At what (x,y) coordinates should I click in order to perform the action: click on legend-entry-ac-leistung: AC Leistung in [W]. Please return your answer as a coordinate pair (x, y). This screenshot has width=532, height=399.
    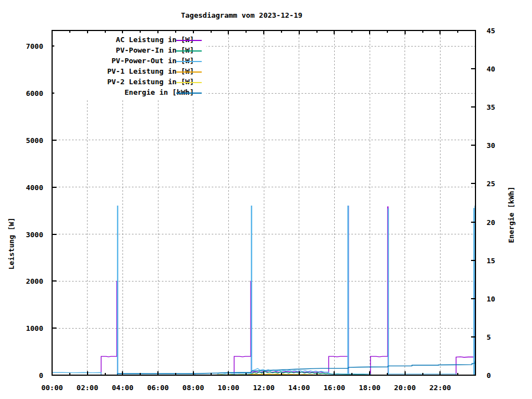
    Looking at the image, I should click on (130, 40).